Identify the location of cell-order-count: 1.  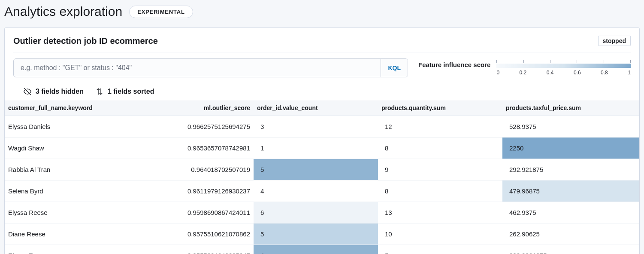
(316, 148).